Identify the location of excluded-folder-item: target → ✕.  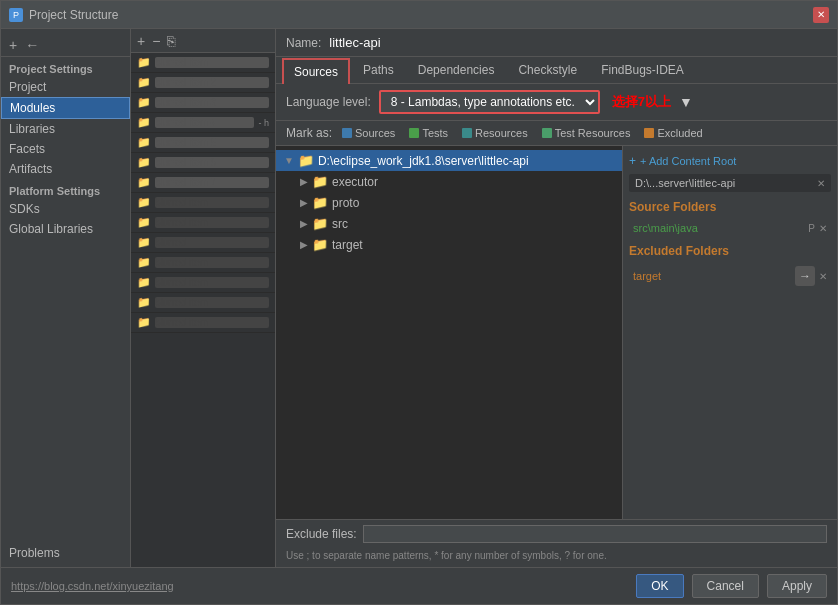
(730, 276).